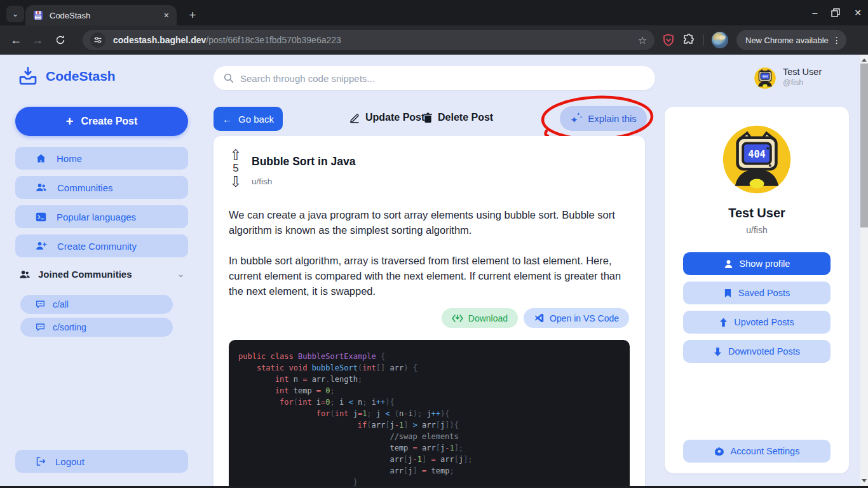 The image size is (868, 488). Describe the element at coordinates (764, 351) in the screenshot. I see `downvoted-posts-label: Downvoted Posts` at that location.